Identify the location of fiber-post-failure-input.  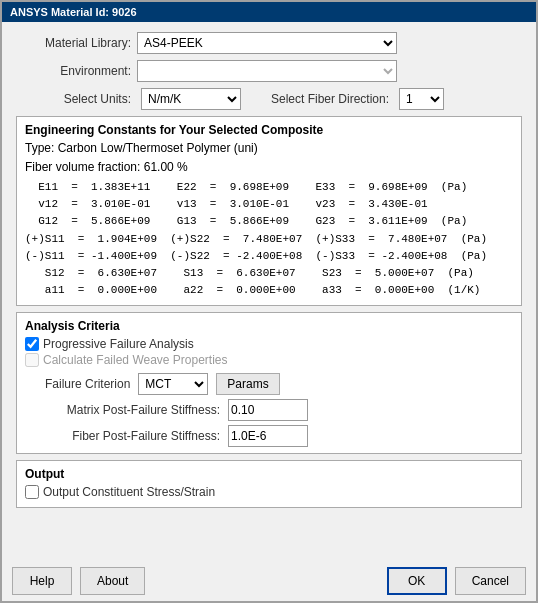
(268, 436).